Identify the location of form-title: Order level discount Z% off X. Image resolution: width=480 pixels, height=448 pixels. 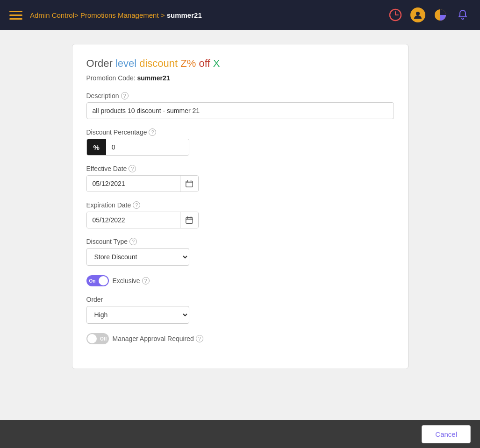
(240, 64).